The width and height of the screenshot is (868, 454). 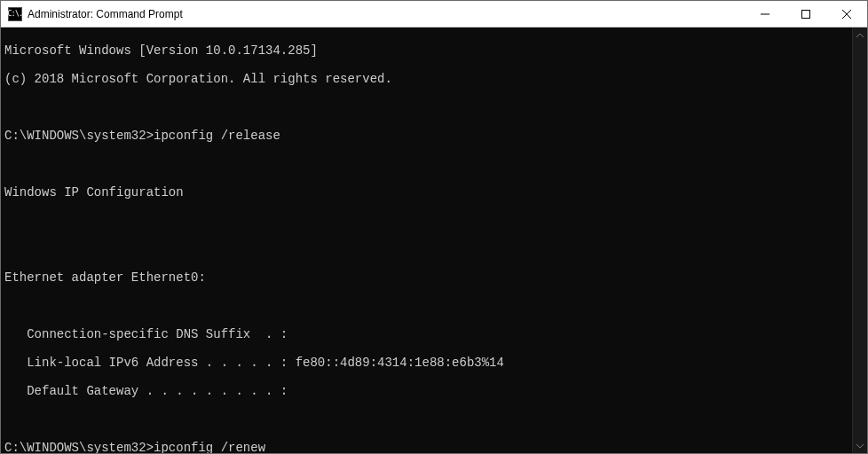 I want to click on console-line: Microsoft Windows [Version 10.0.17134.28…, so click(x=428, y=51).